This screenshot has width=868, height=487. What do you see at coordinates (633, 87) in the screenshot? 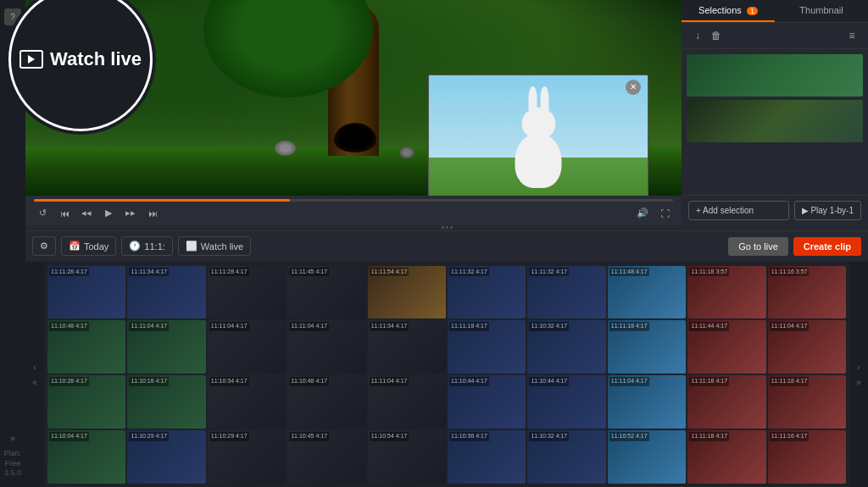
I see `popup-close-button: ✕` at bounding box center [633, 87].